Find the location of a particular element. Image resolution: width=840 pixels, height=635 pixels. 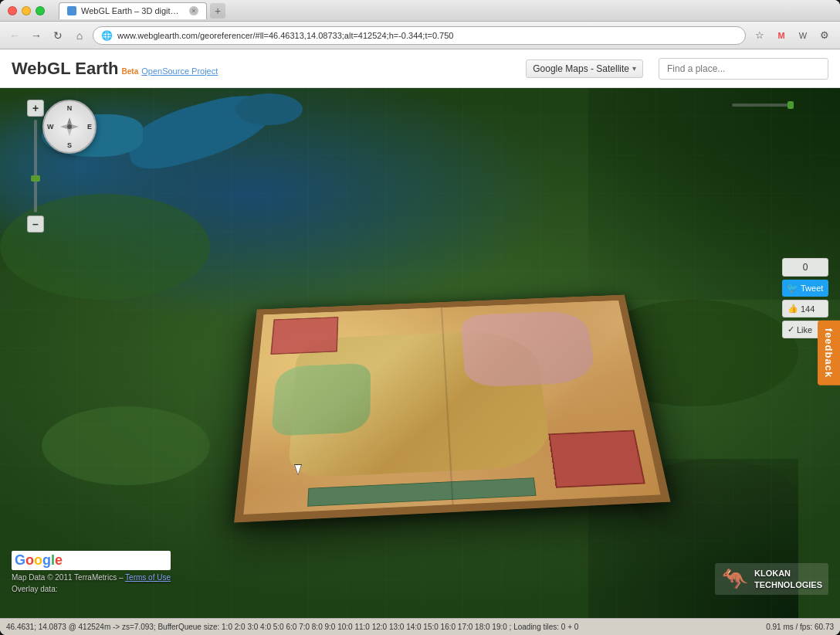

compass-west: W is located at coordinates (51, 127).